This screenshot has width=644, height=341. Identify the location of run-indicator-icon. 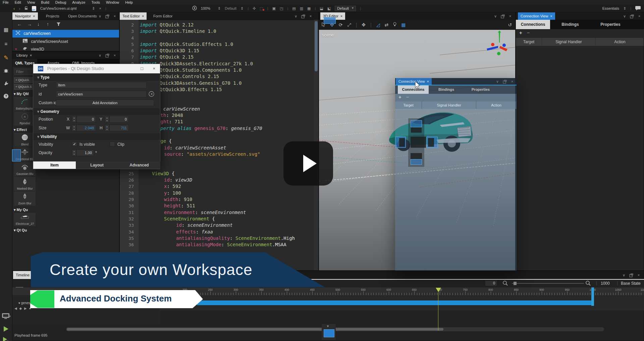
(195, 8).